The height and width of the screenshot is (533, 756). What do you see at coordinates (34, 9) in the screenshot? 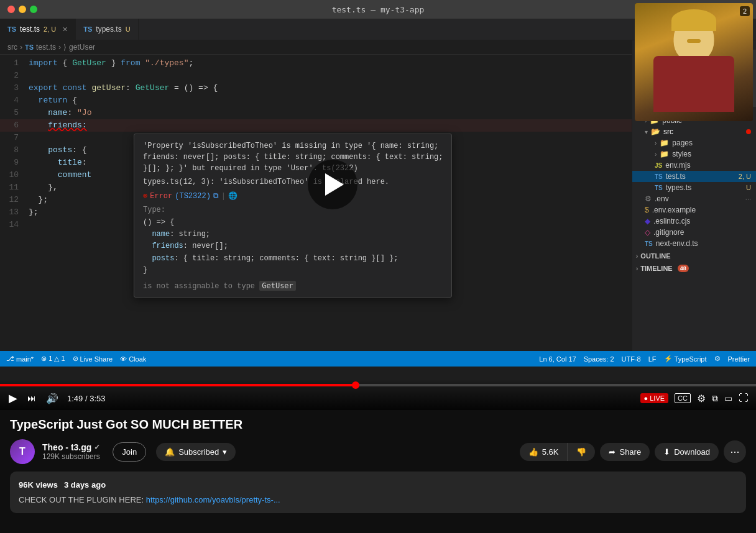
I see `dot-green` at bounding box center [34, 9].